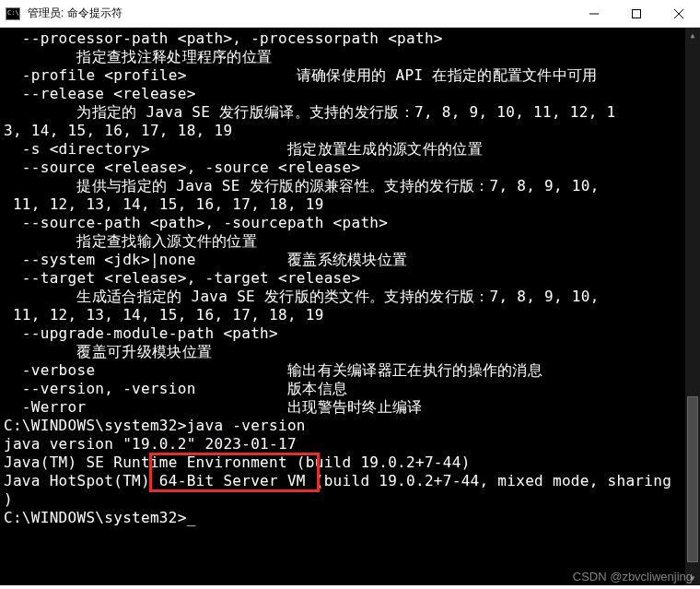  What do you see at coordinates (350, 444) in the screenshot?
I see `terminal-line: java version "19.0.2" 2023-01-17` at bounding box center [350, 444].